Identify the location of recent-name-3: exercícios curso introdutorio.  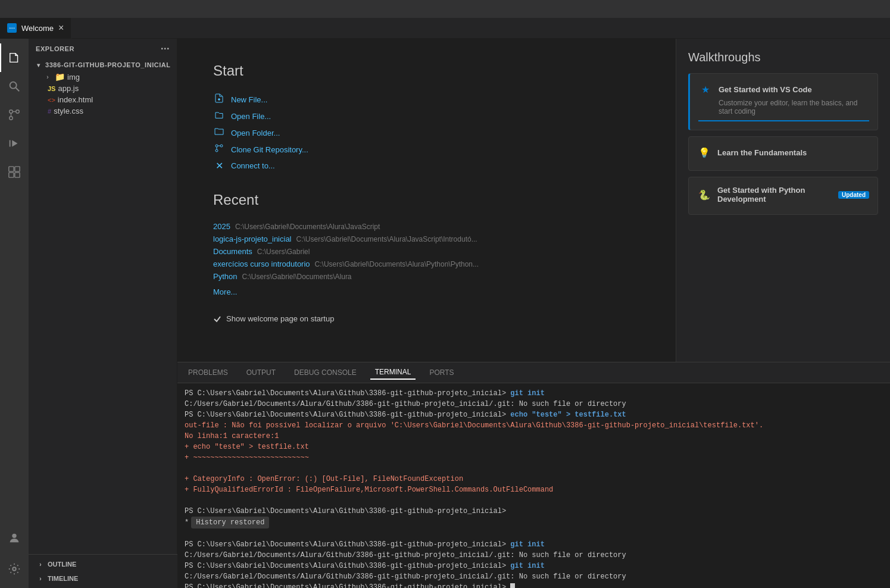
(262, 264).